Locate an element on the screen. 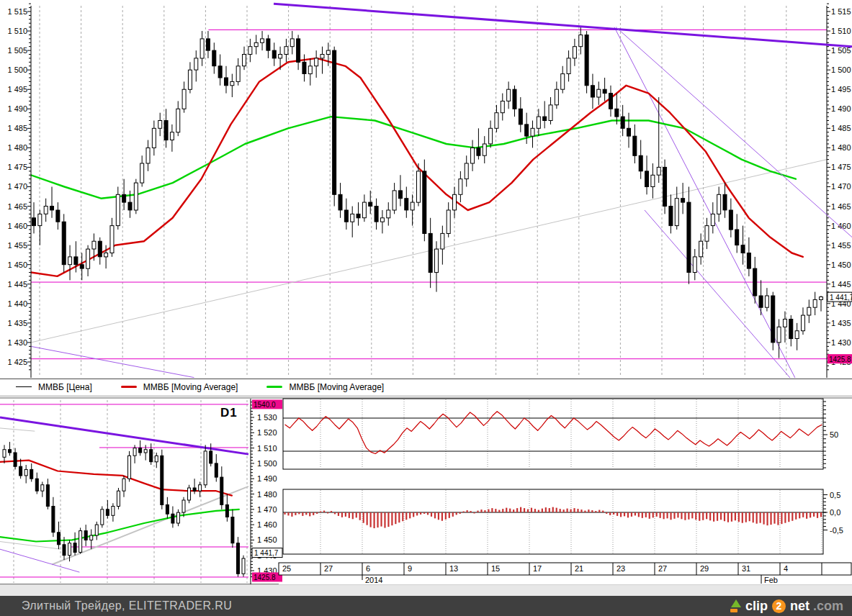 This screenshot has width=852, height=616. oscillator-plot is located at coordinates (553, 434).